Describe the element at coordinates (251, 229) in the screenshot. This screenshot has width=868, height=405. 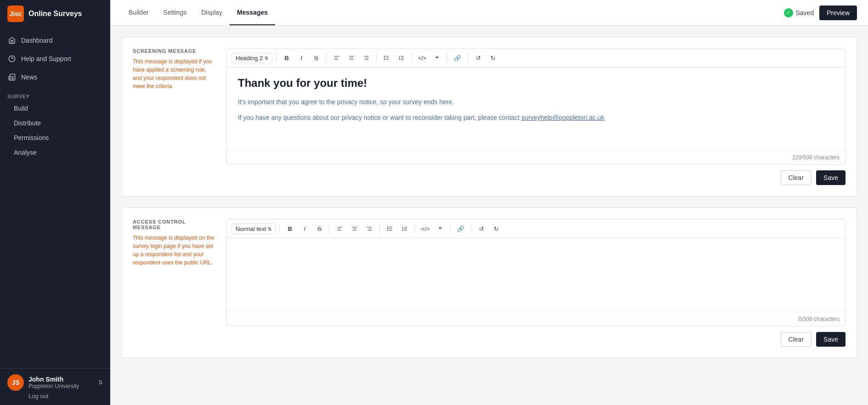
I see `toolbar-style-label-2: Normal text` at that location.